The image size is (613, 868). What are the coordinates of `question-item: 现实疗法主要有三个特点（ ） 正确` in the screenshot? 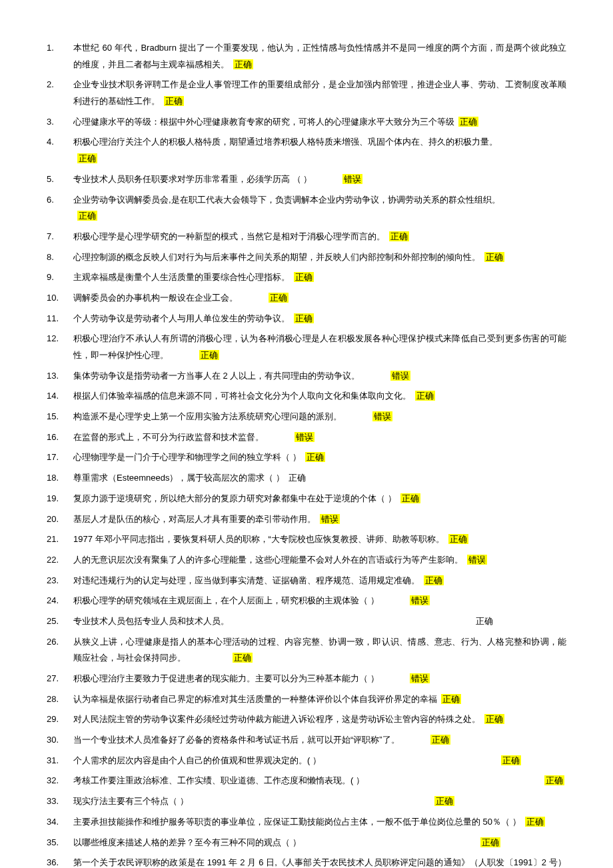 It's located at (306, 801).